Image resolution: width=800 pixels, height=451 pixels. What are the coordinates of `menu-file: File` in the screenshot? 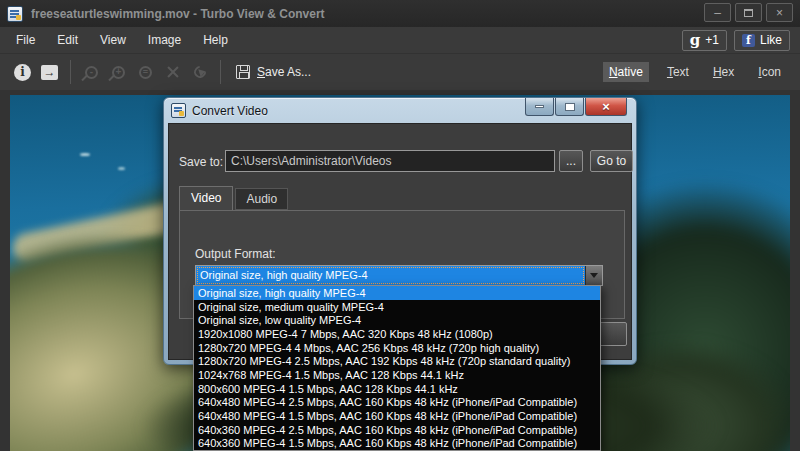 It's located at (26, 40).